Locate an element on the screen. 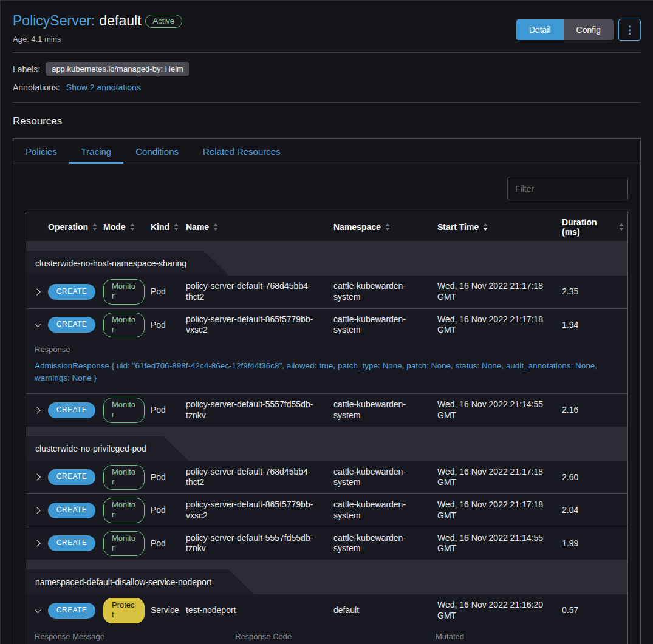 The image size is (653, 644). response-detail: ResponseAdmissionResponse { uid: "61fed7… is located at coordinates (327, 367).